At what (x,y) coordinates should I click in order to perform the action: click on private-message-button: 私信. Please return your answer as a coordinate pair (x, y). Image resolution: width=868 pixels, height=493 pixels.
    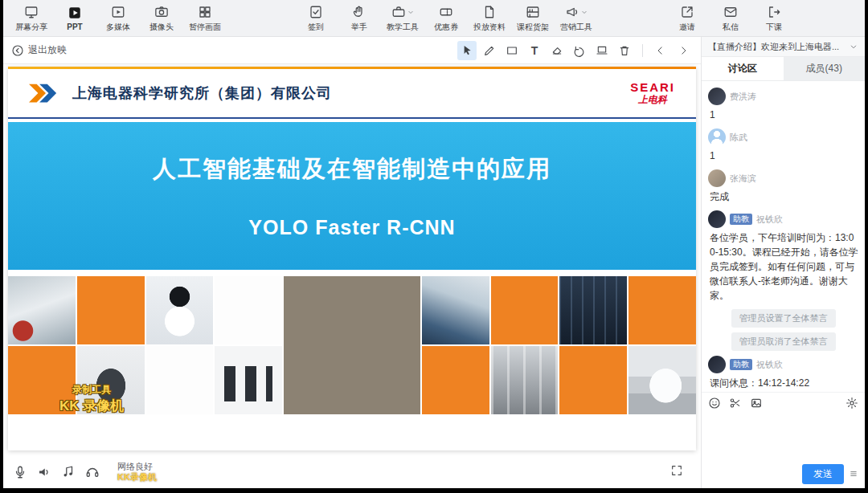
    Looking at the image, I should click on (731, 18).